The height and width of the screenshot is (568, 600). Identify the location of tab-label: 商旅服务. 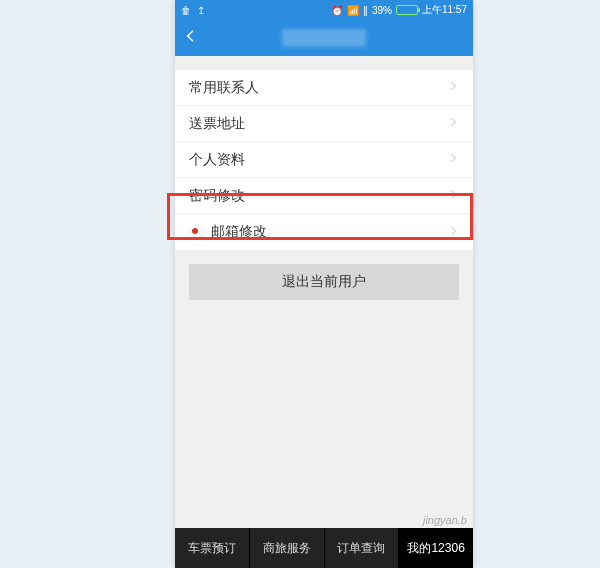
(287, 548).